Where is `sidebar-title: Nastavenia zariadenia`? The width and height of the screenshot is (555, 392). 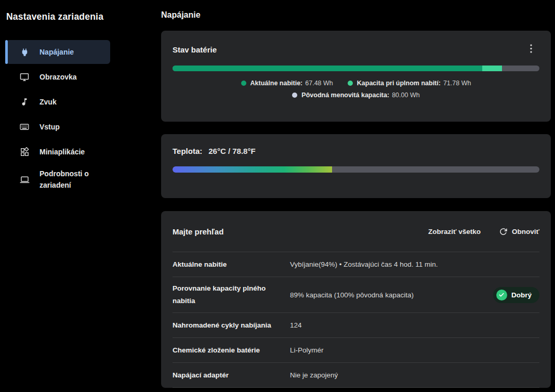 sidebar-title: Nastavenia zariadenia is located at coordinates (81, 17).